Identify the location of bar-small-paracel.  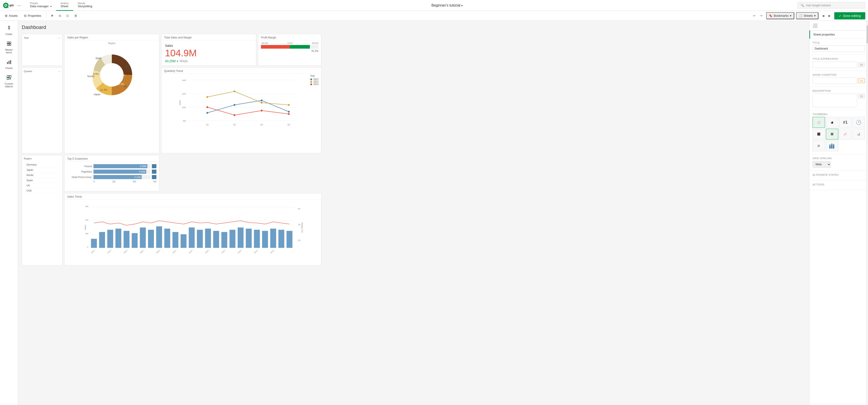
(154, 166).